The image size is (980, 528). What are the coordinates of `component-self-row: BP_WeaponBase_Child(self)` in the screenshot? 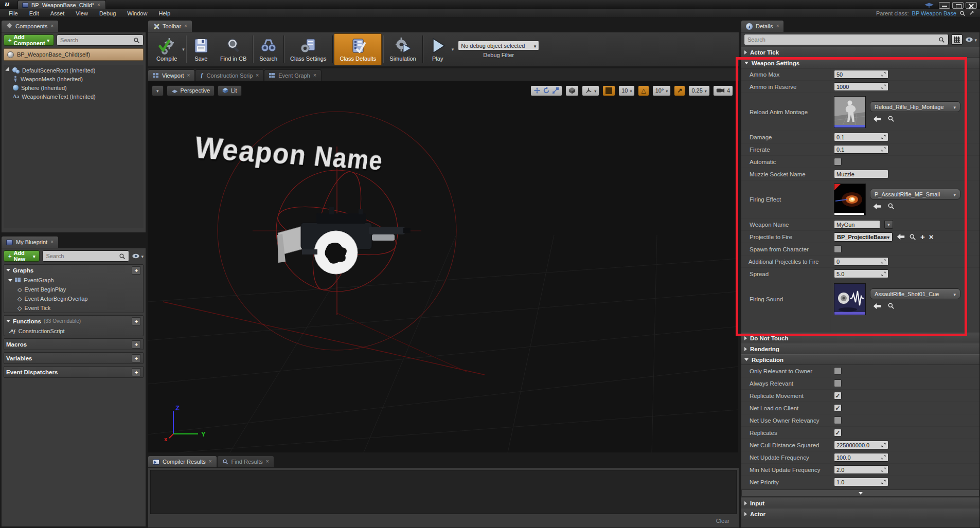 It's located at (74, 54).